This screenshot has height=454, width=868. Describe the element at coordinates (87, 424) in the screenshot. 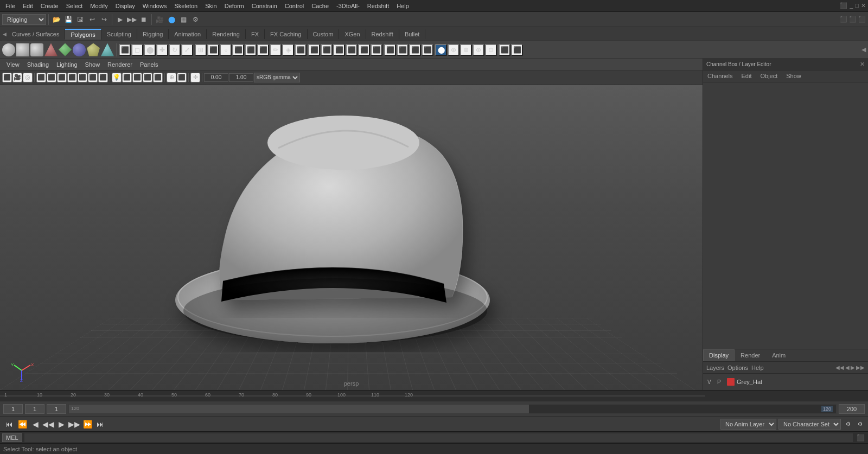

I see `anim-next-key: ⏩` at that location.